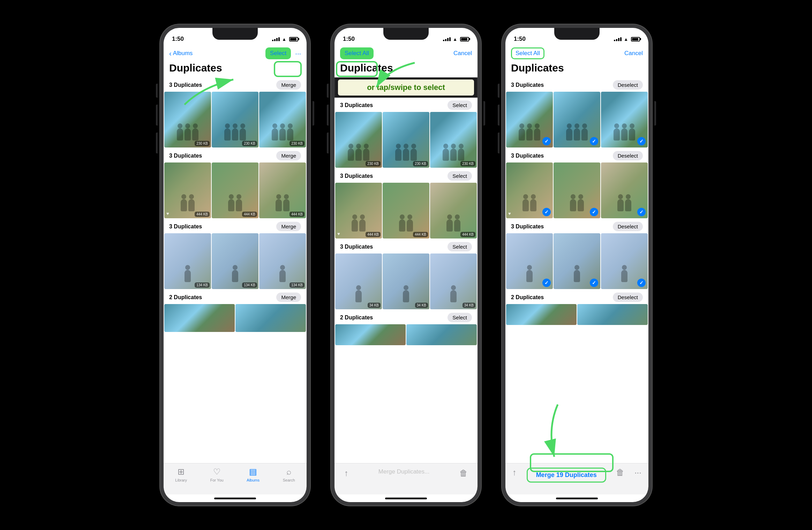 The height and width of the screenshot is (530, 812). Describe the element at coordinates (577, 183) in the screenshot. I see `dup-group-3-2: 3 Duplicates Deselect ♥ ✓ ✓ ✓` at that location.